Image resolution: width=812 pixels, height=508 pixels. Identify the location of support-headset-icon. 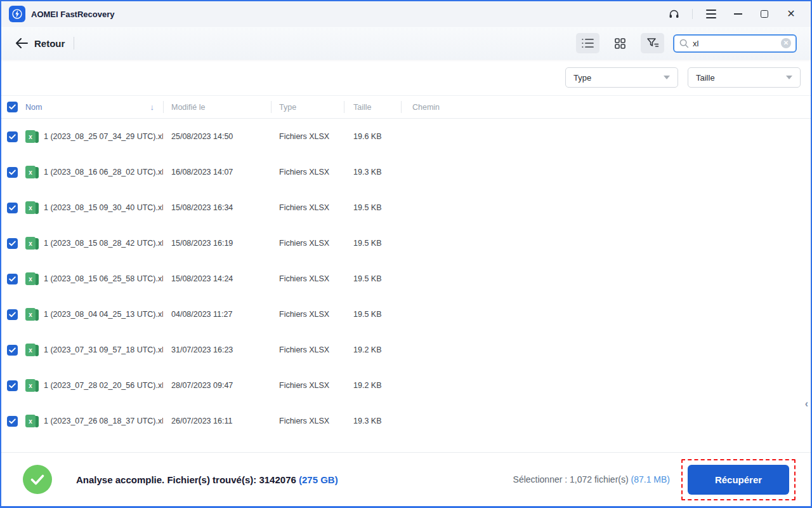
(674, 14).